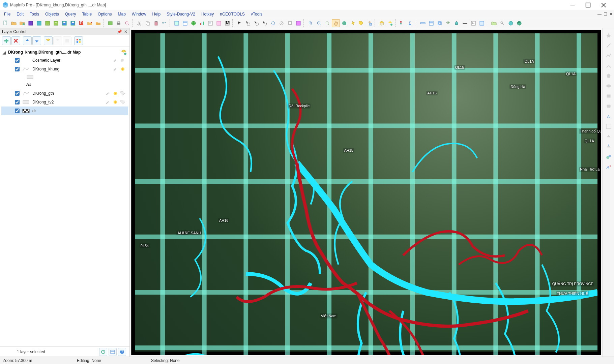 This screenshot has width=614, height=364. Describe the element at coordinates (65, 102) in the screenshot. I see `layer-row-tv2: DKrong_tv2` at that location.